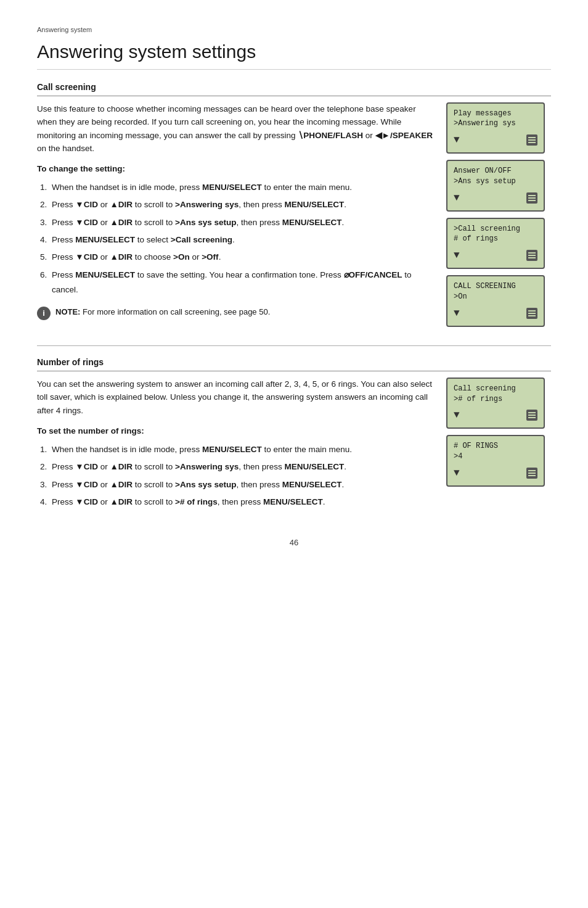 The height and width of the screenshot is (908, 588). Describe the element at coordinates (235, 431) in the screenshot. I see `set-rings-title: To set the number of rings:` at that location.